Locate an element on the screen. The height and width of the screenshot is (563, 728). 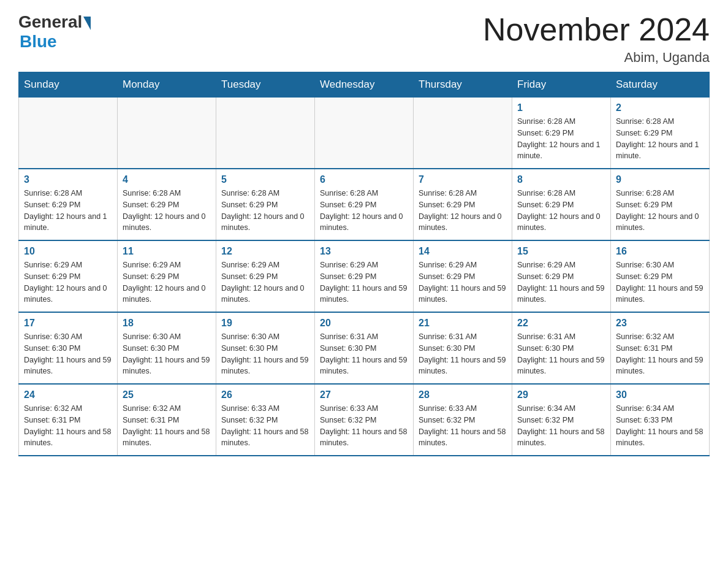
calendar-cell: 14Sunrise: 6:29 AMSunset: 6:29 PMDayligh… is located at coordinates (463, 276).